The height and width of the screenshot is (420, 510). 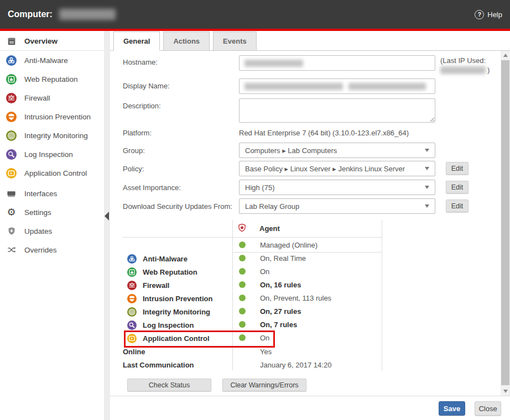 What do you see at coordinates (107, 225) in the screenshot?
I see `sidebar-splitter` at bounding box center [107, 225].